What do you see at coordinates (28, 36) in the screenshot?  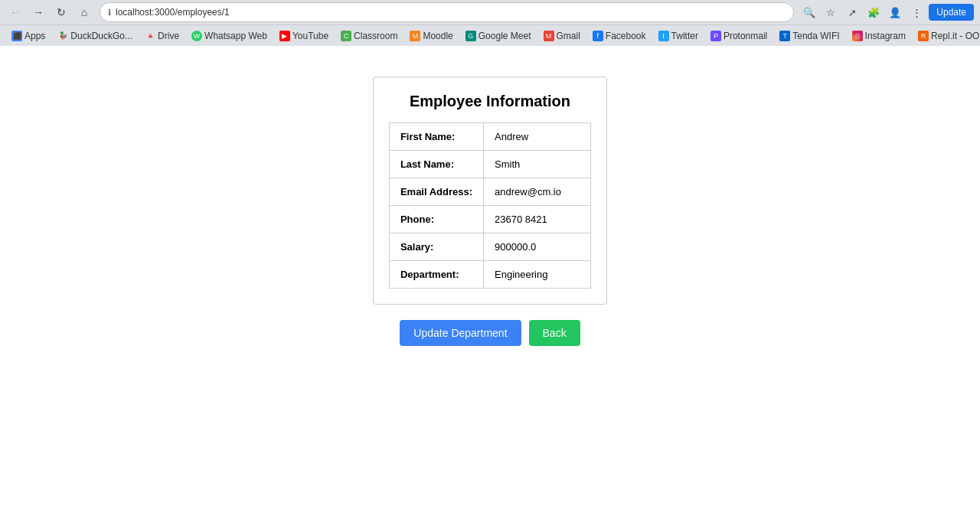 I see `bookmark-apps: ⬛ Apps` at bounding box center [28, 36].